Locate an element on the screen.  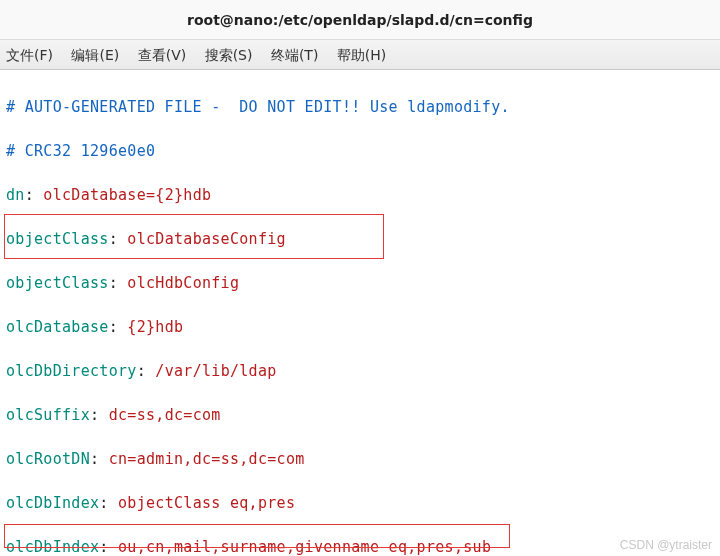
menu-file: 文件(F) is located at coordinates (30, 55).